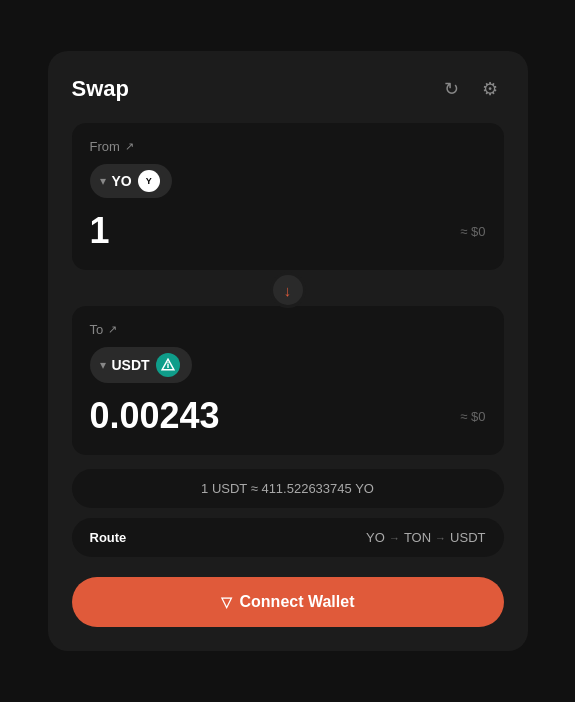 The height and width of the screenshot is (702, 575). I want to click on from-label: From ↗, so click(288, 146).